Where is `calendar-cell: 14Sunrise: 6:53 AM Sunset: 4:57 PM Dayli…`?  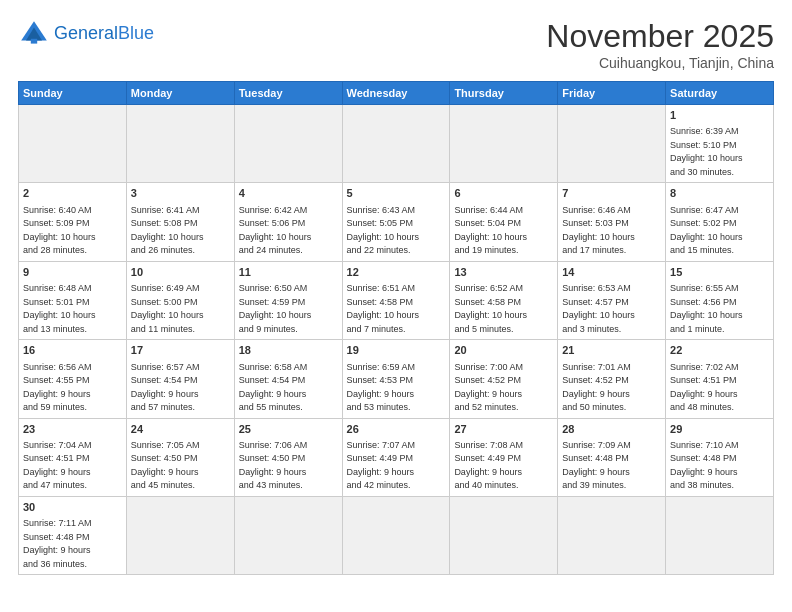 calendar-cell: 14Sunrise: 6:53 AM Sunset: 4:57 PM Dayli… is located at coordinates (612, 300).